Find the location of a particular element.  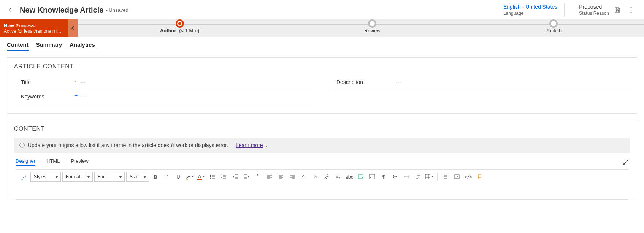

editor-body is located at coordinates (322, 192).